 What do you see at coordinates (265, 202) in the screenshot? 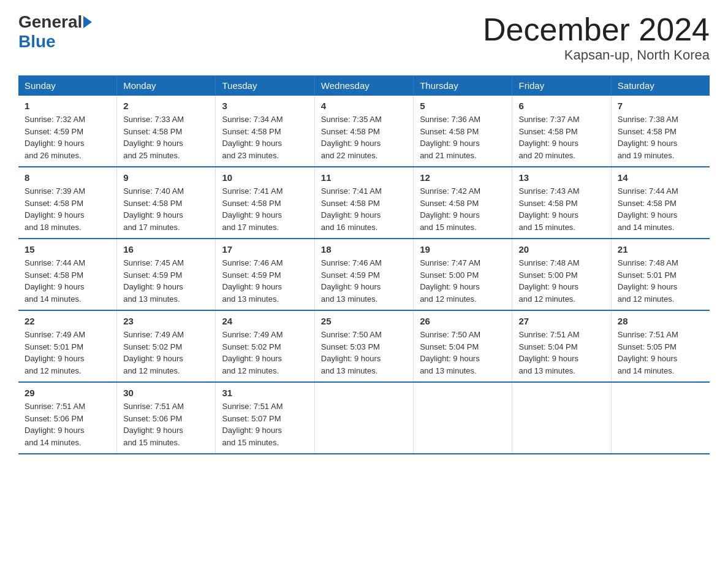
I see `calendar-cell: 10Sunrise: 7:41 AM Sunset: 4:58 PM Dayli…` at bounding box center [265, 202].